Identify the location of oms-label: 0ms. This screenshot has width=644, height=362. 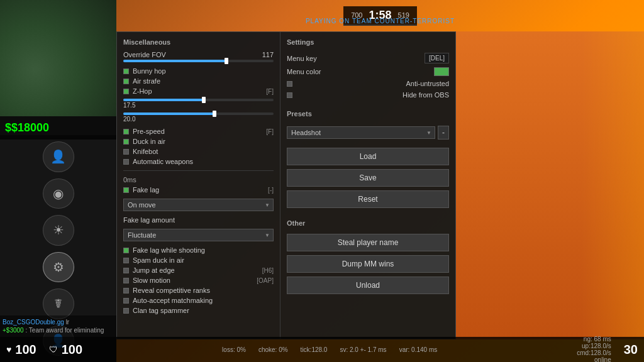
(130, 180).